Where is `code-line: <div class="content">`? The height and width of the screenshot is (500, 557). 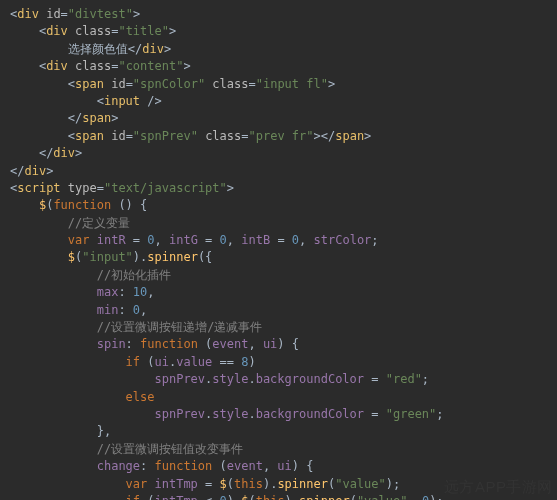 code-line: <div class="content"> is located at coordinates (280, 66).